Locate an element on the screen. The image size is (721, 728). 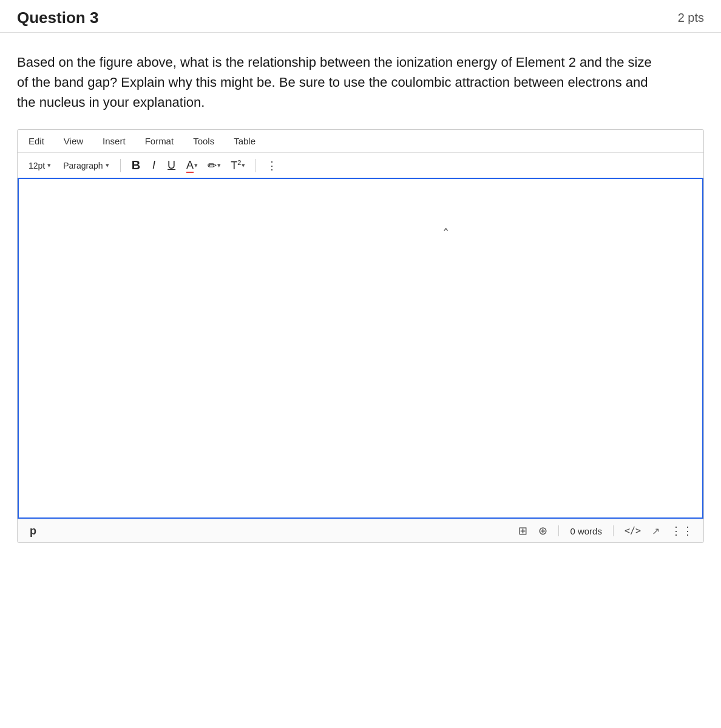
status-more-icon: ⋮⋮ is located at coordinates (682, 531).